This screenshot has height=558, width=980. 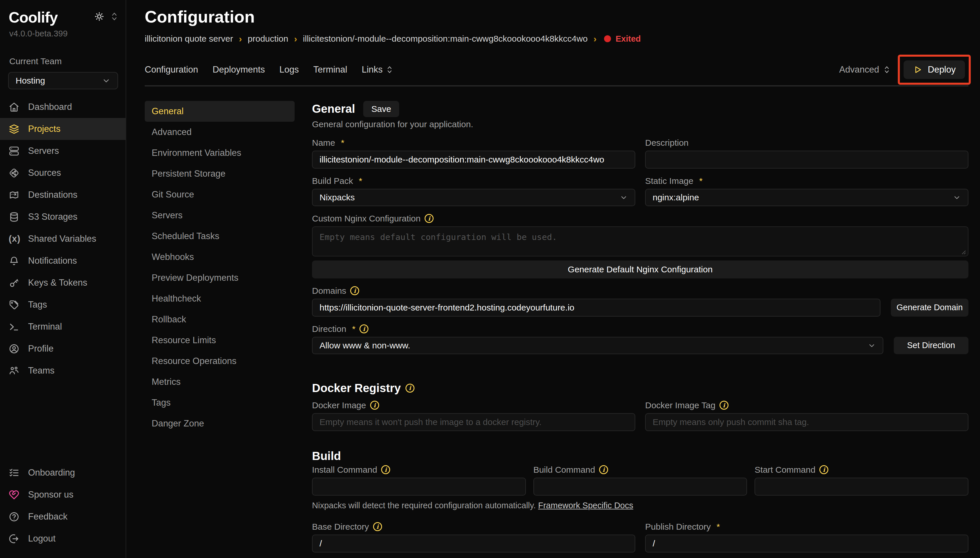 What do you see at coordinates (807, 527) in the screenshot?
I see `publish-directory-label: Publish Directory*` at bounding box center [807, 527].